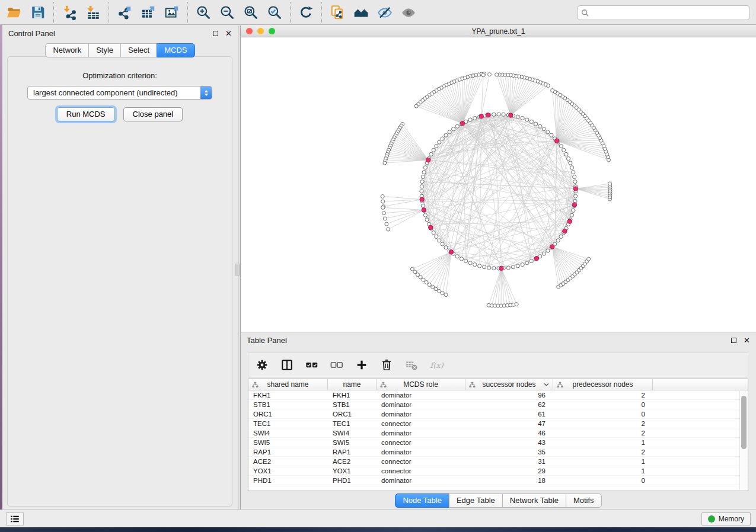 This screenshot has width=756, height=532. What do you see at coordinates (378, 12) in the screenshot?
I see `main-toolbar` at bounding box center [378, 12].